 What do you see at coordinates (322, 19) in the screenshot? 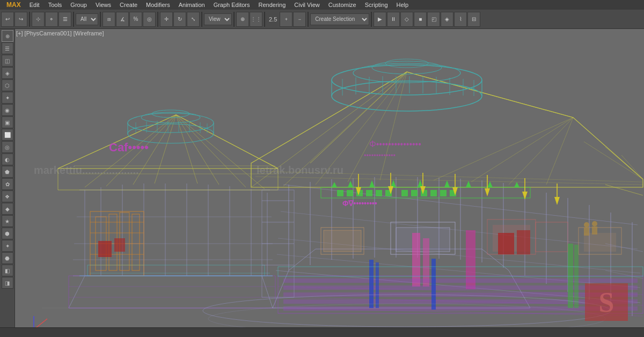
I see `toolbar: ↩ ↪ ⊹ ⌖ ☰ All ⧆ ∡ % ◎ ✛ ↻ ⤡ View ⊕ ⋮⋮ 2.…` at bounding box center [322, 19].